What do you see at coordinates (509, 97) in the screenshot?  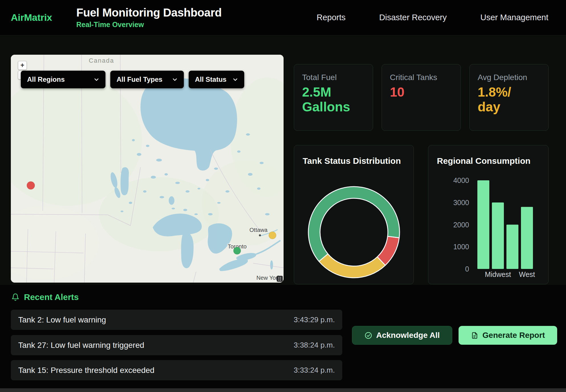 I see `avg-depletion-card: Avg Depletion 1.8%/ day` at bounding box center [509, 97].